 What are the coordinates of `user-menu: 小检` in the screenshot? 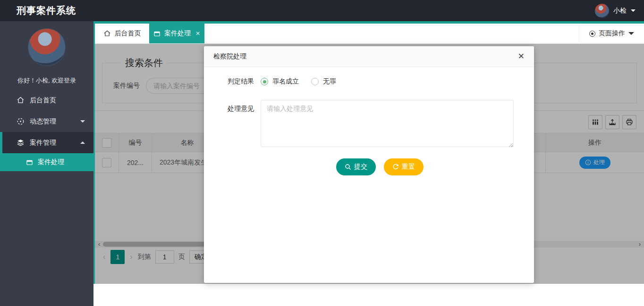 It's located at (615, 10).